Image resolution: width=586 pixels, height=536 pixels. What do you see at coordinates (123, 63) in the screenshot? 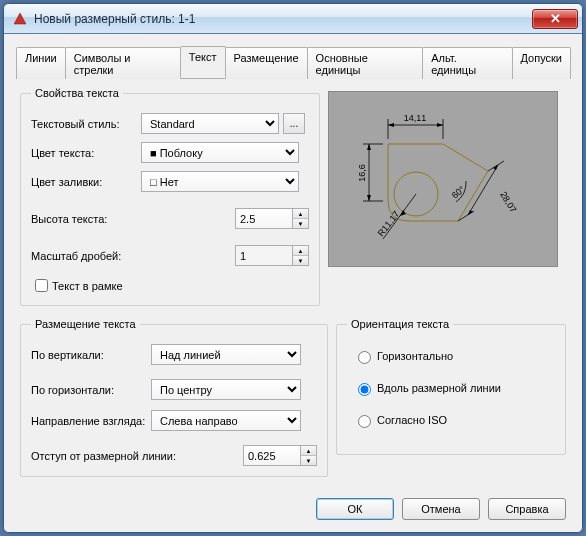
I see `tab-symbols: Символы и стрелки` at bounding box center [123, 63].